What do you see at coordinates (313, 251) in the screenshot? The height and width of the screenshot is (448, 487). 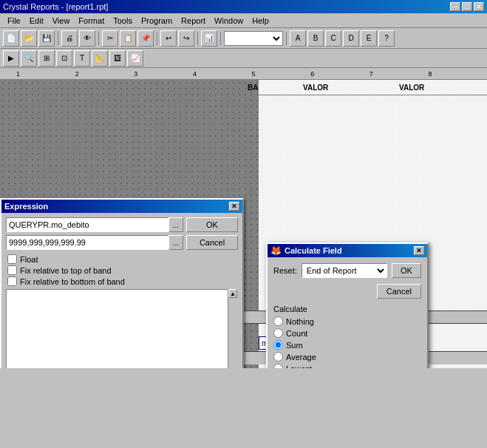 I see `calculate-dialog-title: Calculate Field` at bounding box center [313, 251].